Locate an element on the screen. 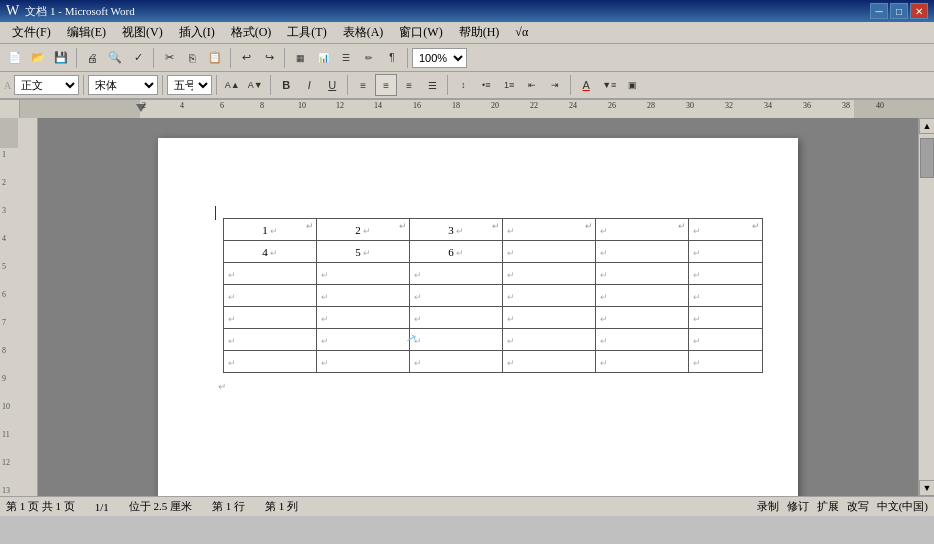 The width and height of the screenshot is (934, 544). table-cell-r4c4: ↵ is located at coordinates (550, 340).